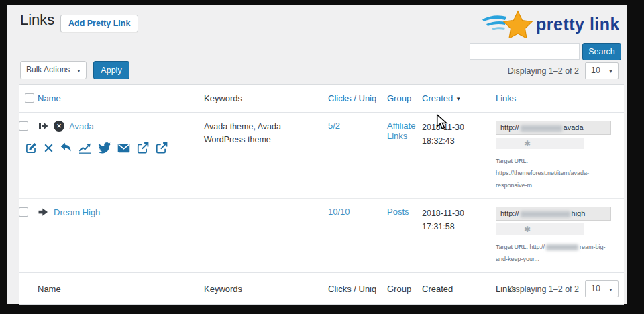 The width and height of the screenshot is (644, 314). I want to click on keywords-cell: Avada theme, Avada WordPress theme, so click(266, 156).